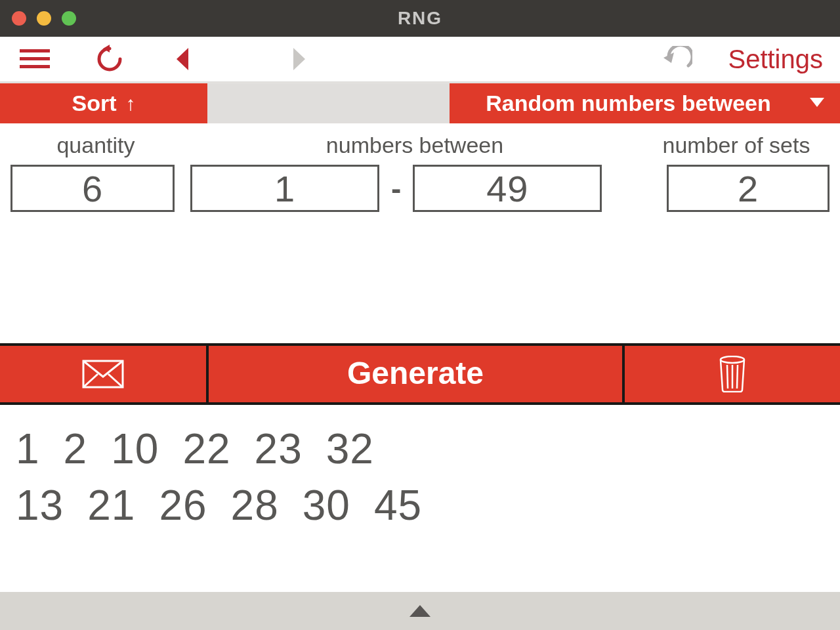 Image resolution: width=840 pixels, height=630 pixels. Describe the element at coordinates (28, 449) in the screenshot. I see `result-number: 1` at that location.